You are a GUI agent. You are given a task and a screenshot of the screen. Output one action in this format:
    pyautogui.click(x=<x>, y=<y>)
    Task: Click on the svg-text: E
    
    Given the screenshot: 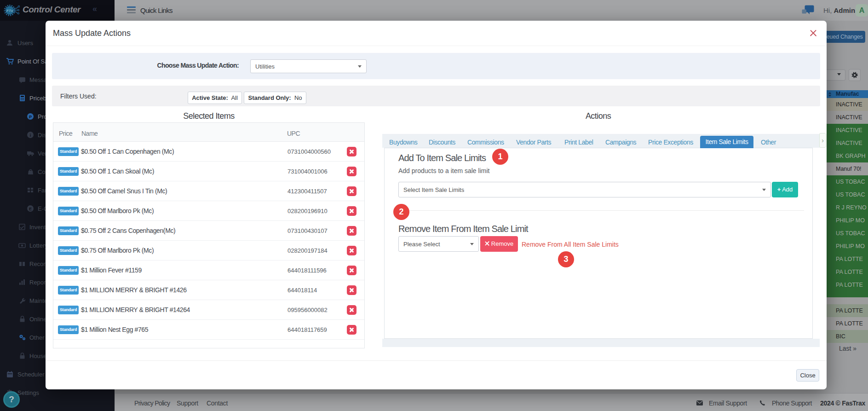 What is the action you would take?
    pyautogui.click(x=30, y=209)
    